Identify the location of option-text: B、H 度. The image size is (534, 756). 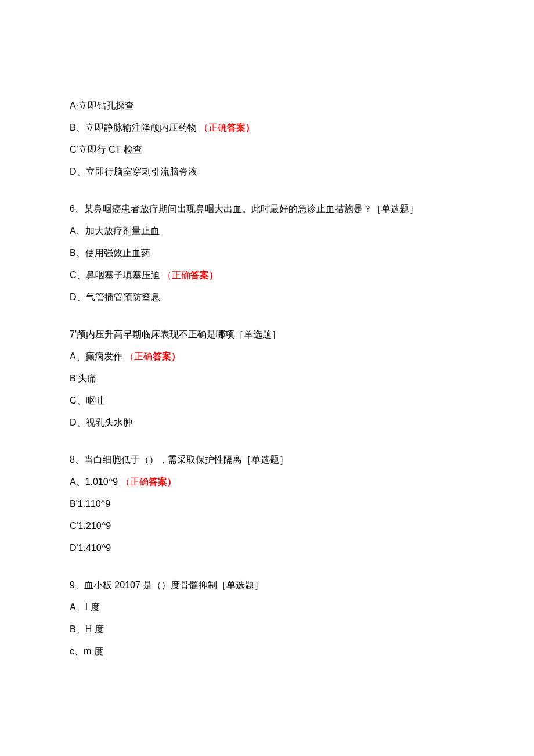
(87, 629).